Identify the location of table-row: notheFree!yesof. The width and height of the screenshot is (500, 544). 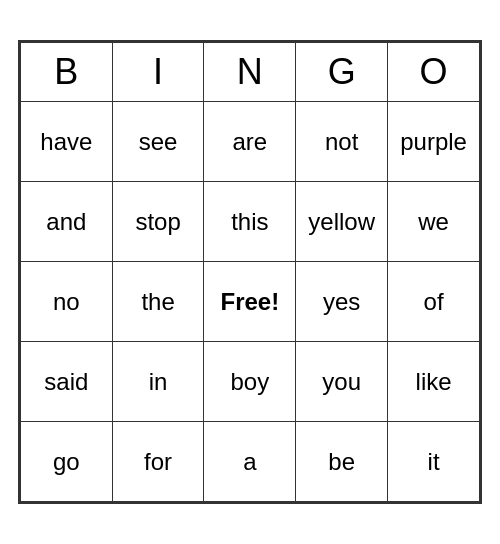
(250, 302).